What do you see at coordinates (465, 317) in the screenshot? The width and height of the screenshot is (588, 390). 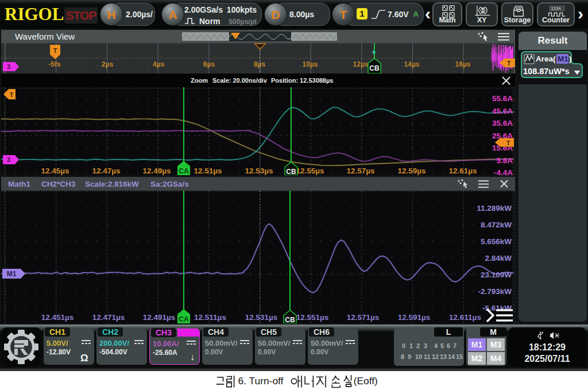 I see `svg-text: 12.611µs` at bounding box center [465, 317].